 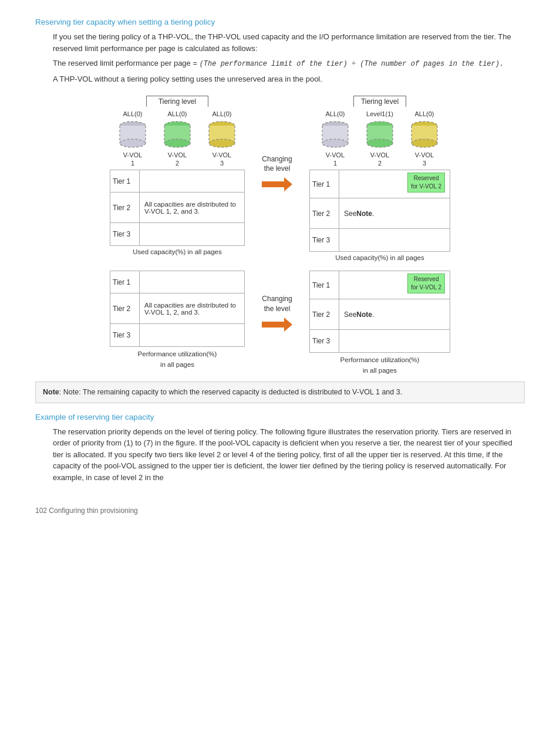 What do you see at coordinates (177, 181) in the screenshot?
I see `tier-row-1-left1: Tier 1` at bounding box center [177, 181].